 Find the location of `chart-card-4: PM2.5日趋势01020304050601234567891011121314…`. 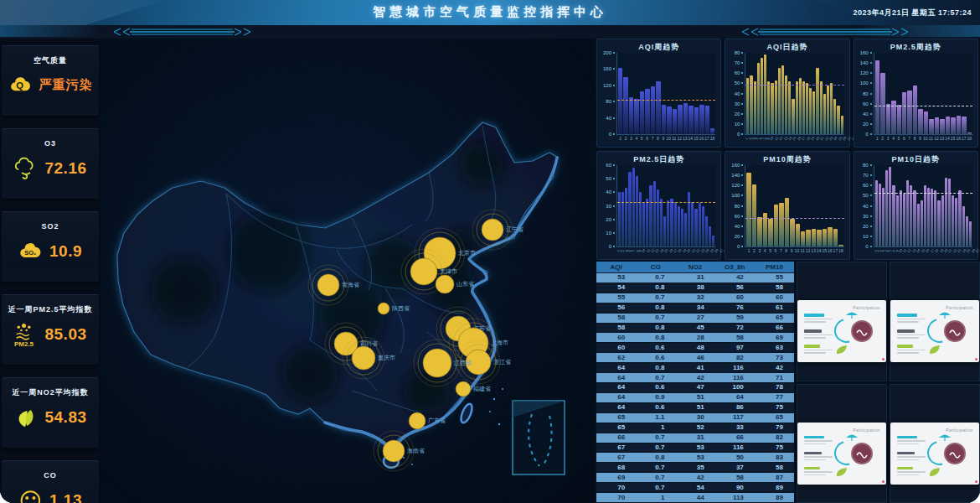

chart-card-4: PM2.5日趋势01020304050601234567891011121314… is located at coordinates (658, 205).